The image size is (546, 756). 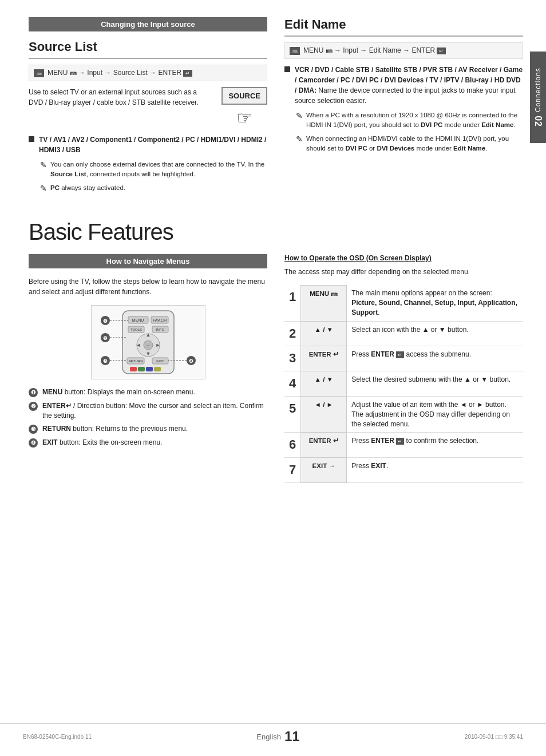 I want to click on osd-num-7: 7, so click(x=293, y=470).